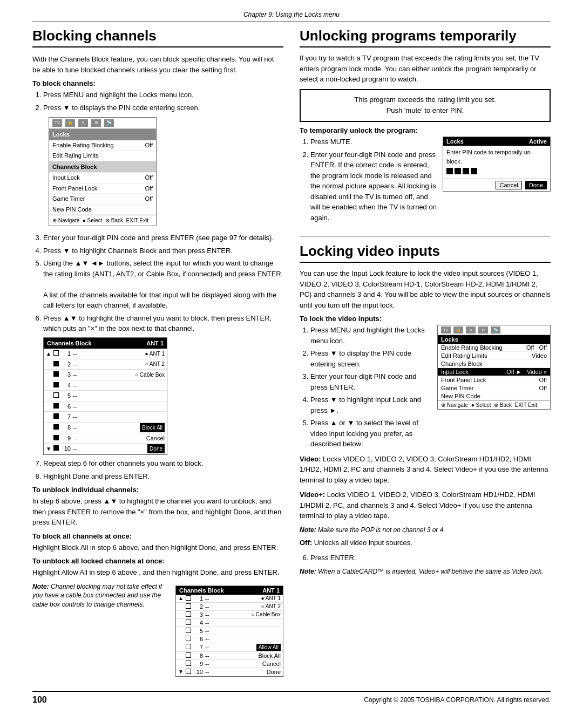 The height and width of the screenshot is (728, 583). Describe the element at coordinates (425, 505) in the screenshot. I see `video-plus-desc: Video+: Locks VIDEO 1, VIDEO 2, VIDEO 3,…` at that location.